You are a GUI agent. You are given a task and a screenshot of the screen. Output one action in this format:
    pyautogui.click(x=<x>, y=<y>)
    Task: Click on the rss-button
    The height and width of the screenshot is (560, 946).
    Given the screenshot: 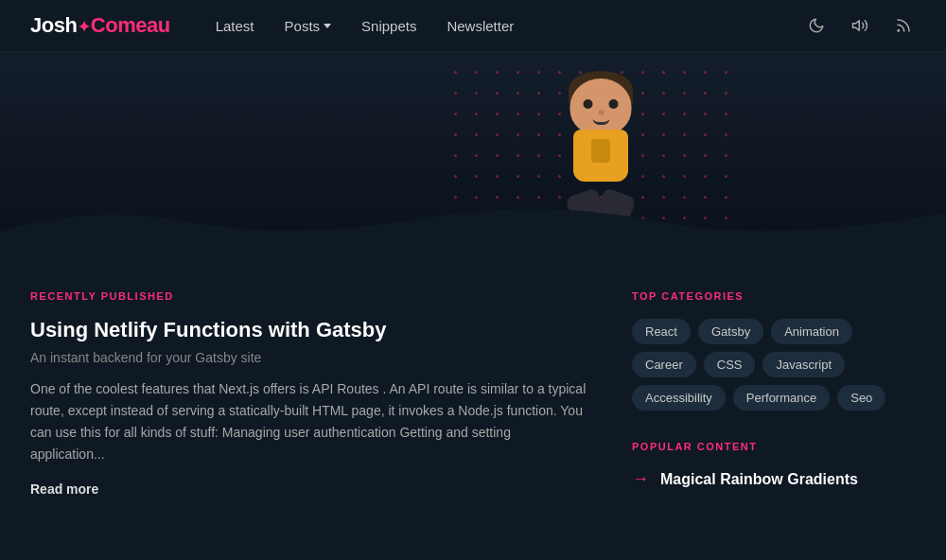 What is the action you would take?
    pyautogui.click(x=903, y=26)
    